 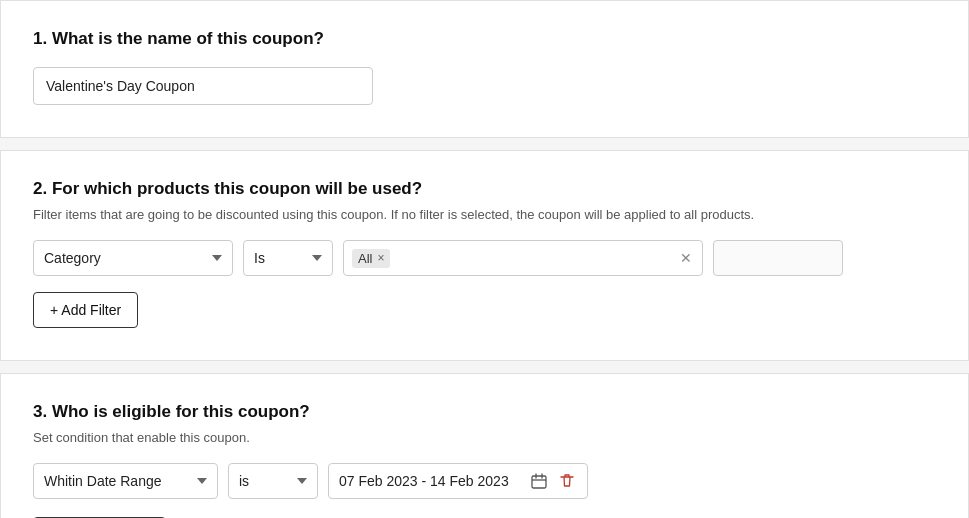 What do you see at coordinates (686, 258) in the screenshot?
I see `tag-input-clear-btn: ✕` at bounding box center [686, 258].